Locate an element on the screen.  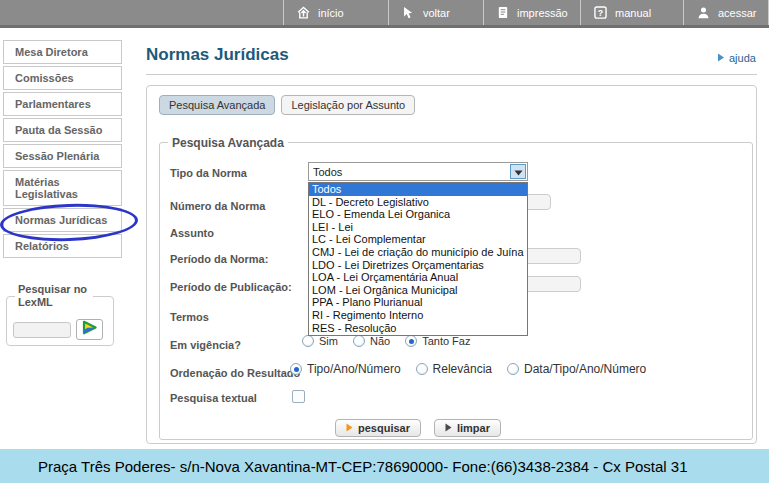
pesquisa-textual-label: Pesquisa textual is located at coordinates (214, 398).